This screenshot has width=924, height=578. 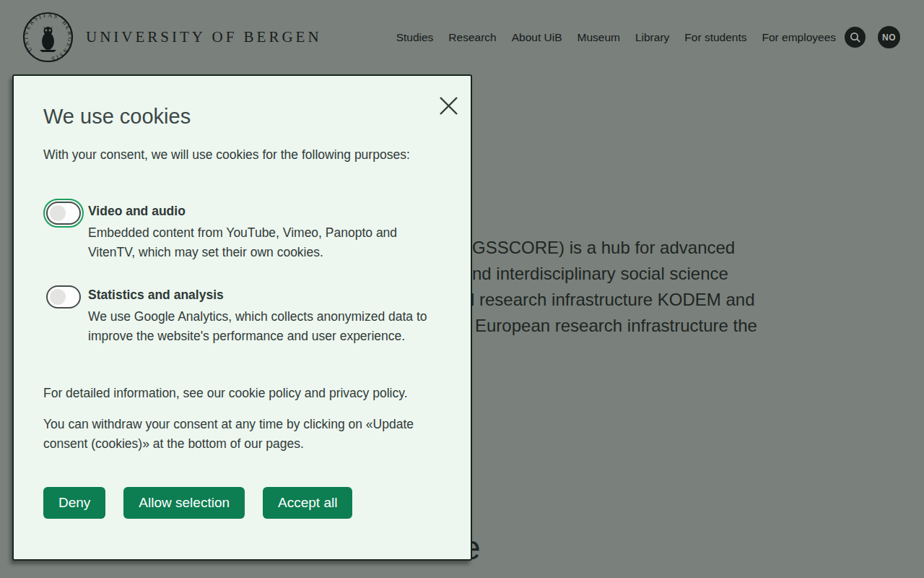 What do you see at coordinates (243, 393) in the screenshot?
I see `cookie-policy-info-text: For detailed information, see our cookie…` at bounding box center [243, 393].